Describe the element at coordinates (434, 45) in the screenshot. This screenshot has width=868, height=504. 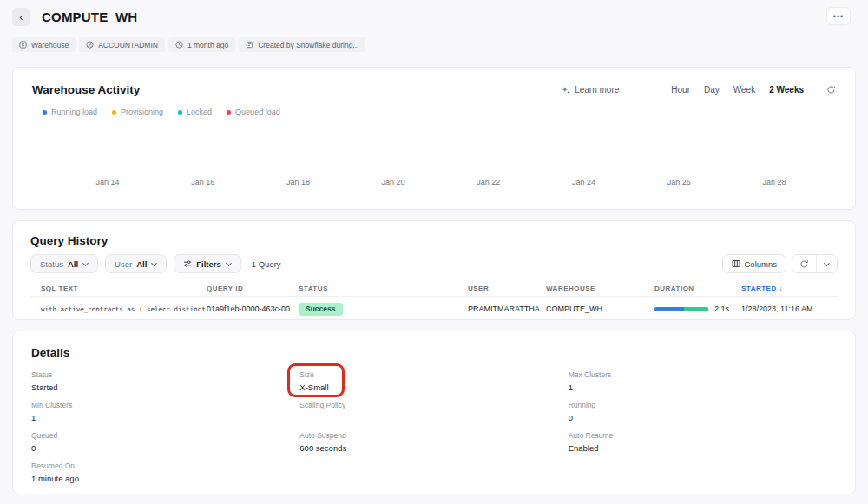
I see `metadata-badges: Warehouse ACCOUNTADMIN 1 month ago Creat…` at that location.